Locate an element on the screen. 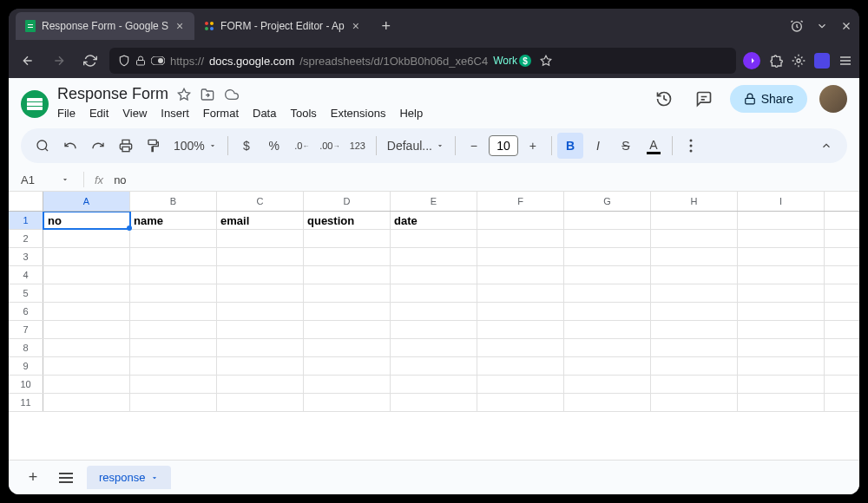 This screenshot has height=503, width=868. name-box: A1 is located at coordinates (47, 180).